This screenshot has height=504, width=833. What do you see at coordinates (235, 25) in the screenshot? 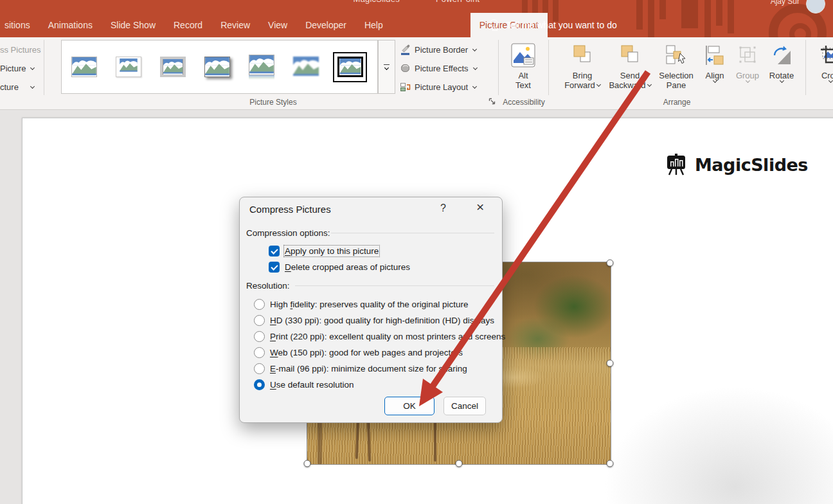
I see `tab-review: Review` at bounding box center [235, 25].